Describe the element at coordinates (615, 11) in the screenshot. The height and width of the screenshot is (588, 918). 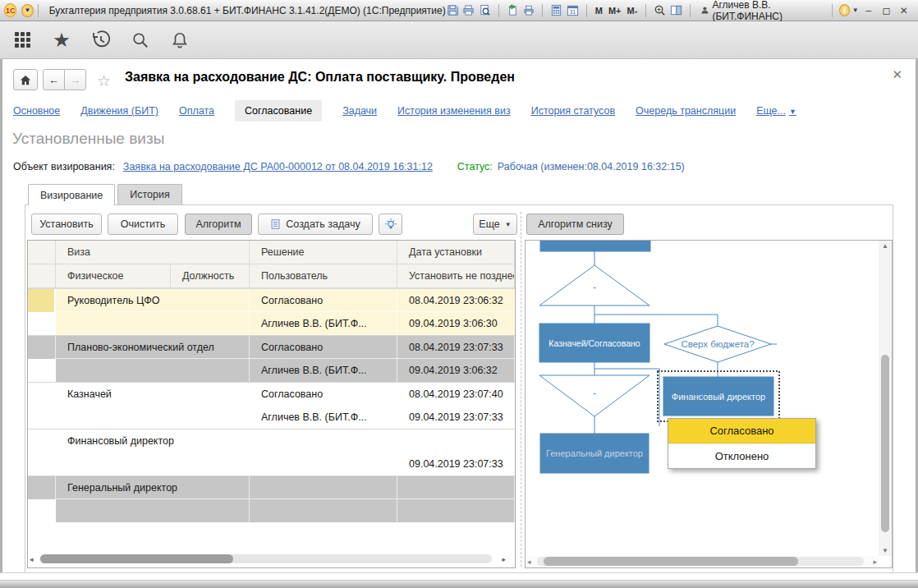
I see `memory-add-button: M+` at that location.